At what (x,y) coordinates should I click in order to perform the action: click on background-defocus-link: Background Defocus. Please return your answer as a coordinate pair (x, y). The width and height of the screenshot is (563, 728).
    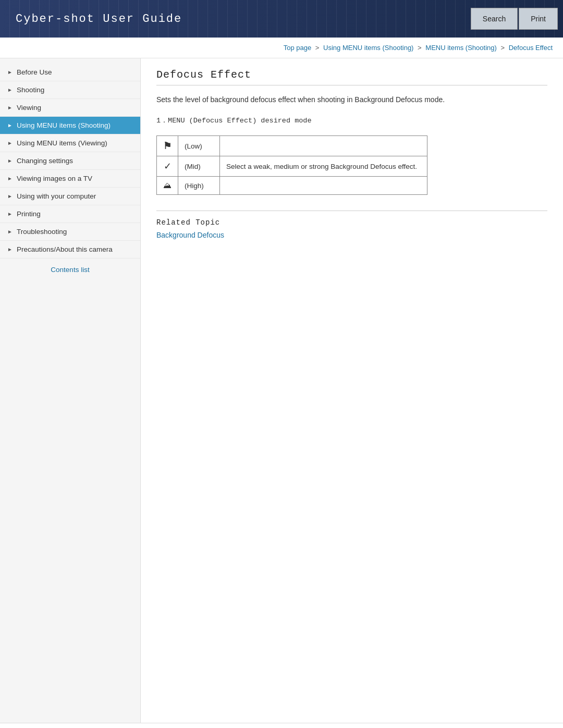
    Looking at the image, I should click on (190, 235).